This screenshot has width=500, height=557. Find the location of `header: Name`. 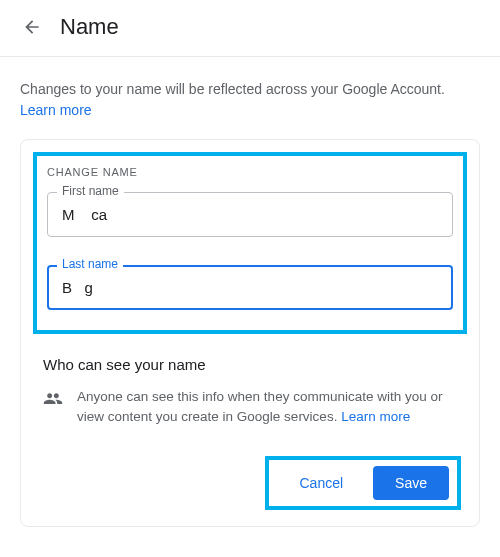

header: Name is located at coordinates (250, 28).